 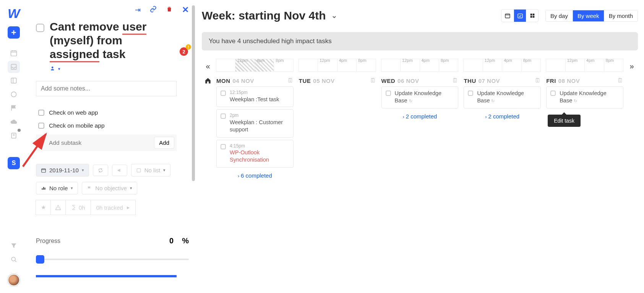 I want to click on app-logo: W, so click(x=14, y=14).